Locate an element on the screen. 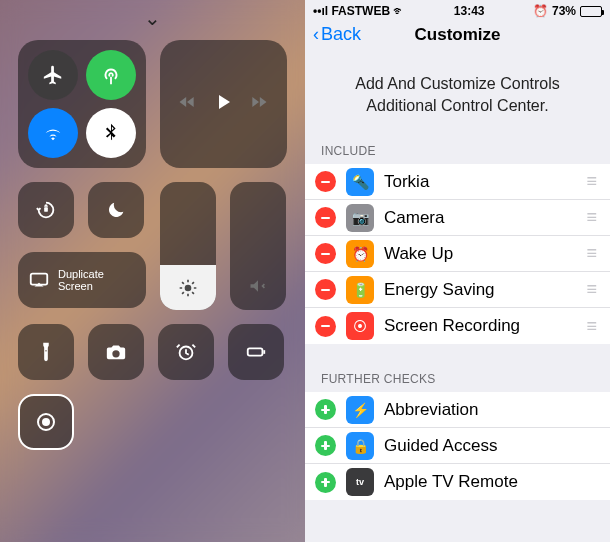 This screenshot has width=610, height=542. moon-icon is located at coordinates (116, 210).